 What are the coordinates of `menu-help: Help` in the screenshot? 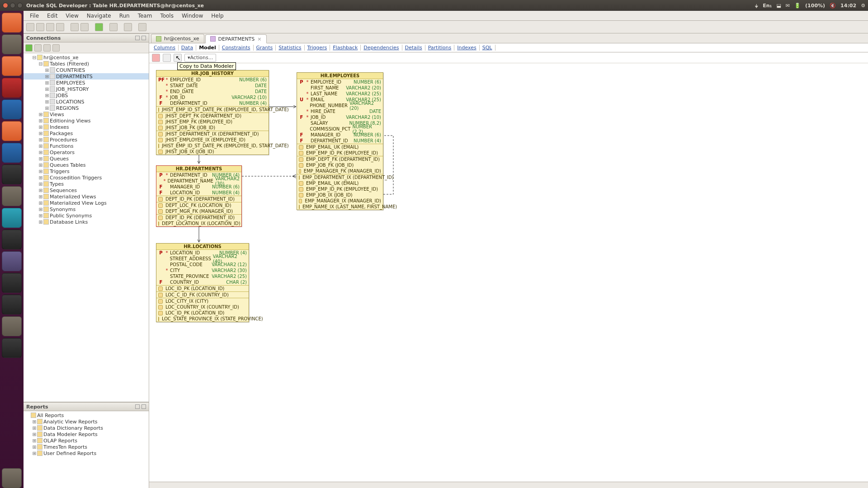 It's located at (217, 16).